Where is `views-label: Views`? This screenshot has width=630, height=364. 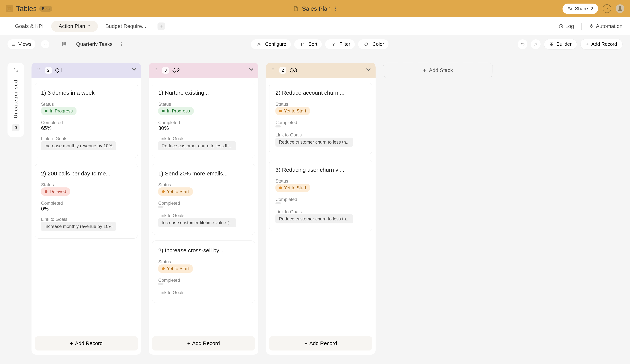
views-label: Views is located at coordinates (25, 44).